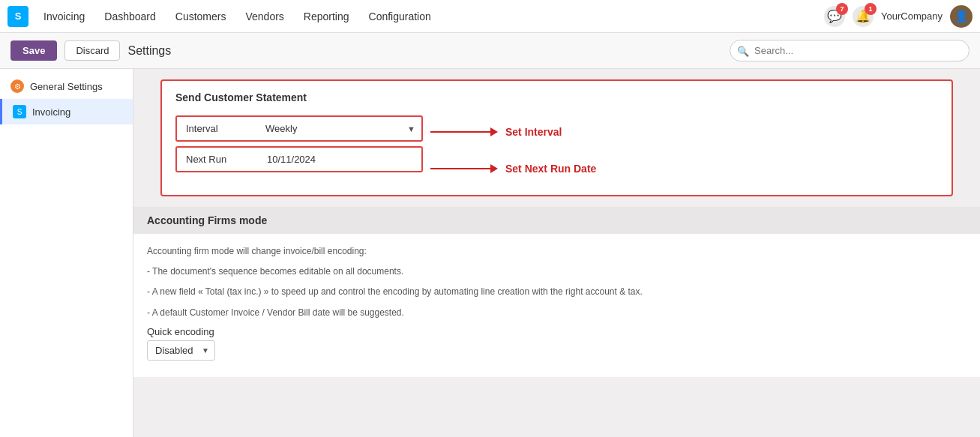 The height and width of the screenshot is (437, 980). Describe the element at coordinates (835, 16) in the screenshot. I see `messages-button: 💬 7` at that location.